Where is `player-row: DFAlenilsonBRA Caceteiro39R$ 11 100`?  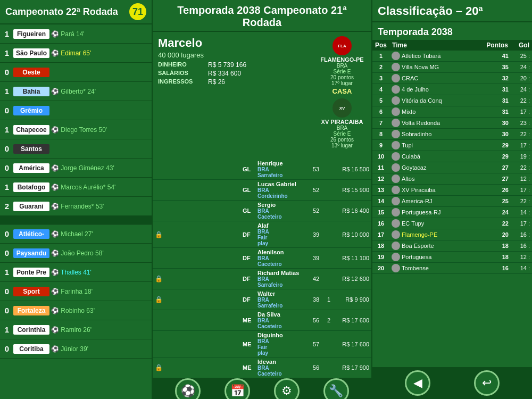
player-row: DFAlenilsonBRA Caceteiro39R$ 11 100 is located at coordinates (262, 259).